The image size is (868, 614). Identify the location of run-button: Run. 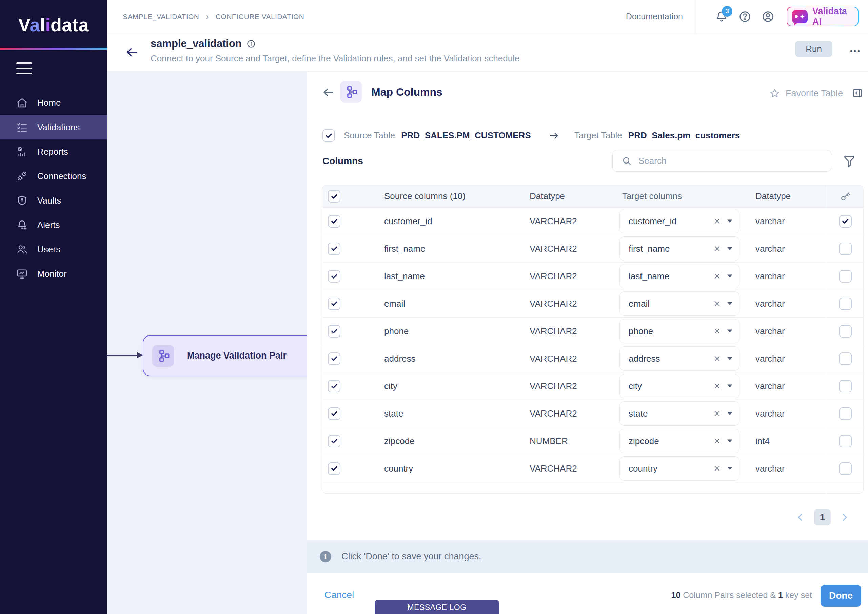
(814, 49).